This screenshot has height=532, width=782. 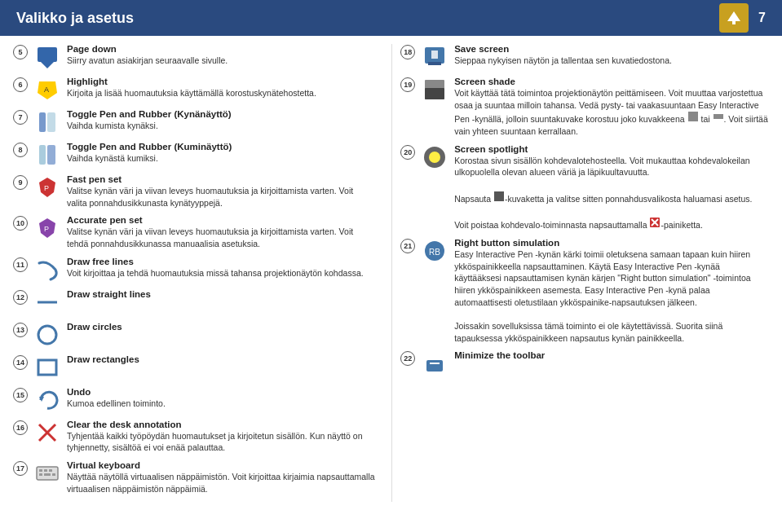 What do you see at coordinates (221, 404) in the screenshot?
I see `item-15-desc: Kumoa edellinen toiminto.` at bounding box center [221, 404].